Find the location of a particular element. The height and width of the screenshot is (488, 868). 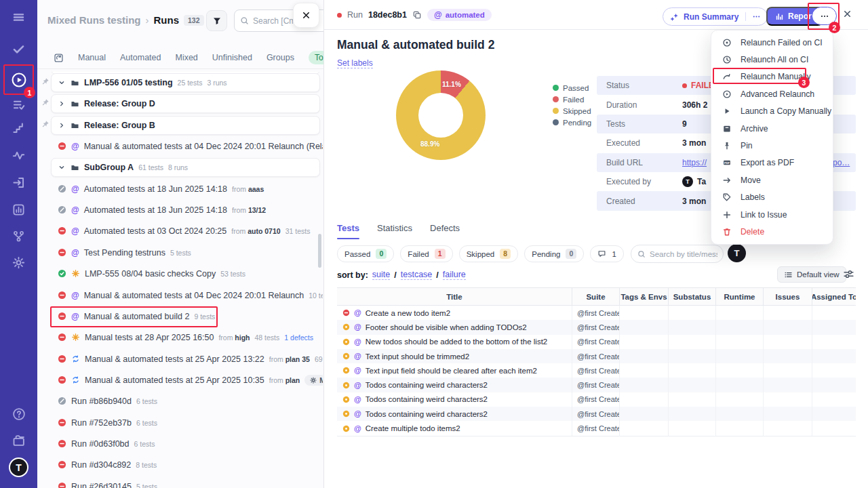

run-row: Run #0d63f0bd6 tests is located at coordinates (190, 443).